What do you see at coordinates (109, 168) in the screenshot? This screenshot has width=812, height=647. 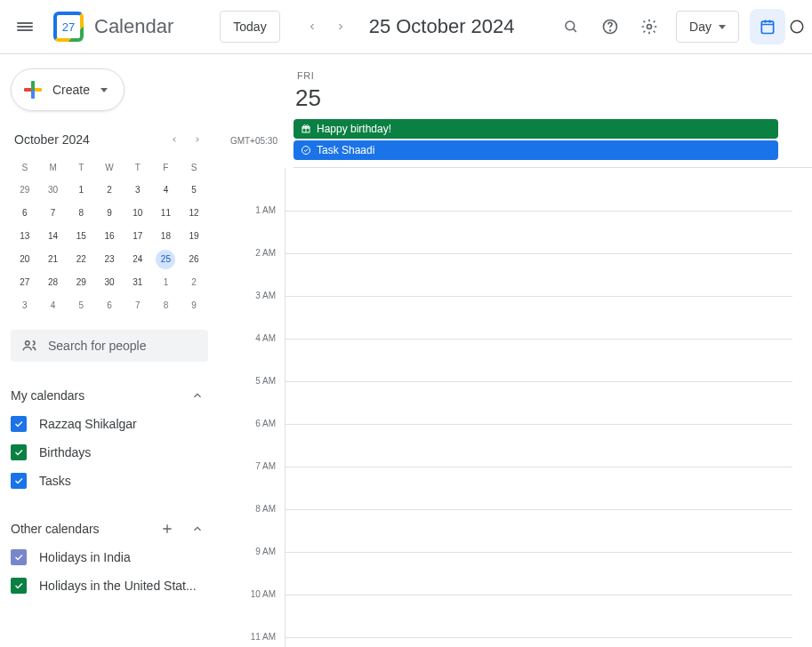 I see `mini-cal-dow: W` at bounding box center [109, 168].